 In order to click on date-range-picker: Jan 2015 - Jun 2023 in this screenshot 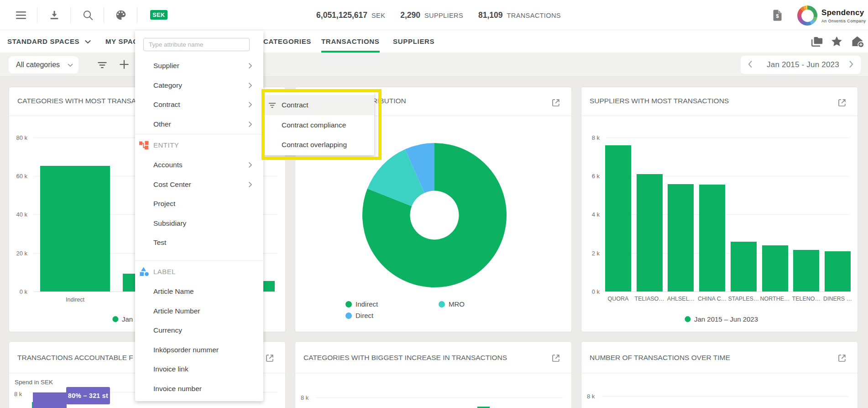, I will do `click(800, 65)`.